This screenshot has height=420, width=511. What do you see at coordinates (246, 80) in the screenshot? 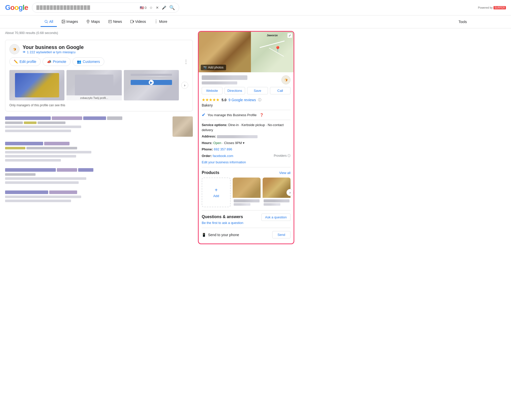
I see `panel-name-row: 🍞` at bounding box center [246, 80].